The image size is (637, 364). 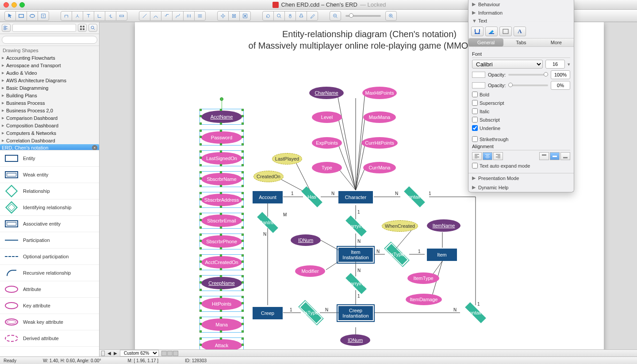 What do you see at coordinates (50, 306) in the screenshot?
I see `shape-stencil-key-attribute: Key attribute` at bounding box center [50, 306].